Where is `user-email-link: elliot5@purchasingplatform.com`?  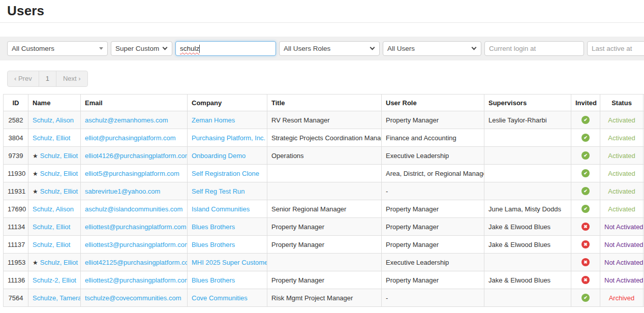 user-email-link: elliot5@purchasingplatform.com is located at coordinates (132, 174).